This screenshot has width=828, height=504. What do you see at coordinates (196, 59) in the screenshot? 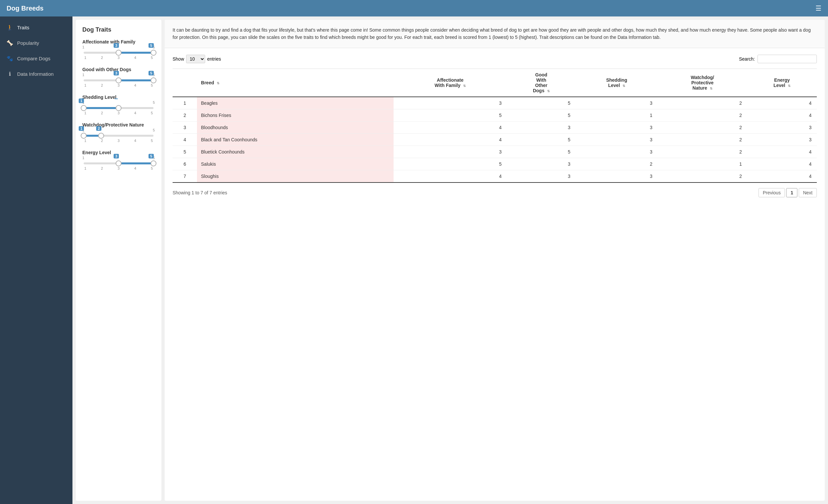
I see `entries-select: 10 25 50 100` at bounding box center [196, 59].